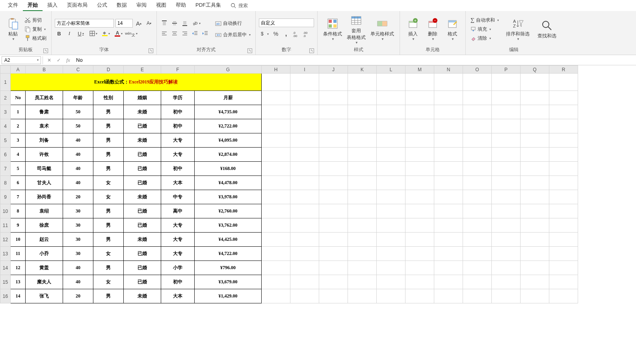 This screenshot has height=364, width=636. Describe the element at coordinates (44, 268) in the screenshot. I see `data-cell: 黄盖` at that location.